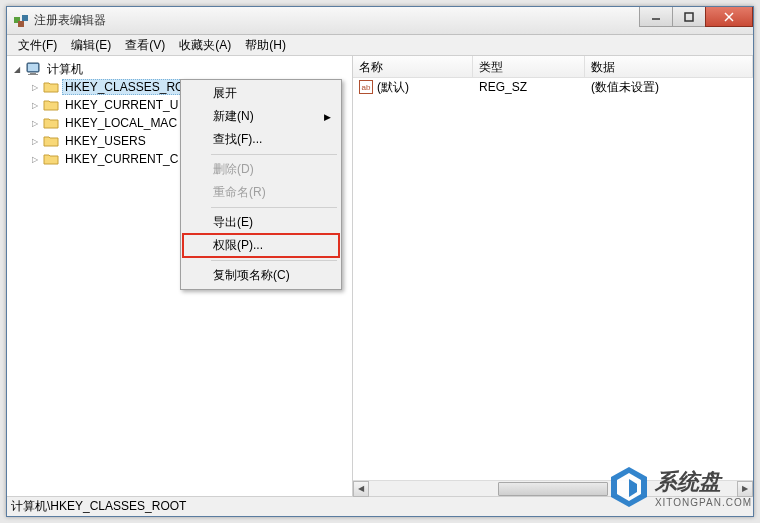  Describe the element at coordinates (91, 46) in the screenshot. I see `menu-edit: 编辑(E)` at that location.